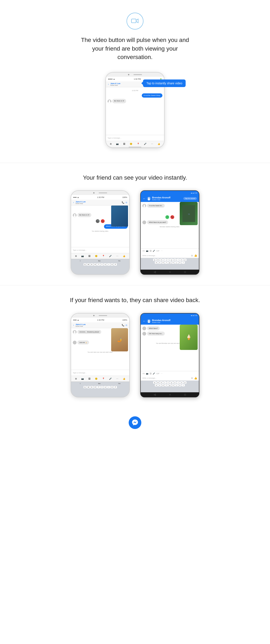 This screenshot has height=644, width=270. Describe the element at coordinates (112, 387) in the screenshot. I see `k-o: O` at that location.